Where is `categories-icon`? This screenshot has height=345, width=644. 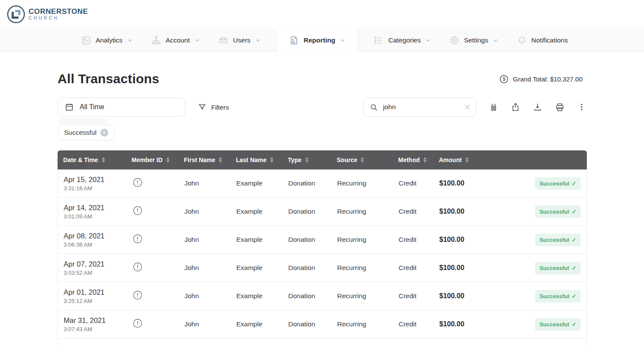 categories-icon is located at coordinates (379, 40).